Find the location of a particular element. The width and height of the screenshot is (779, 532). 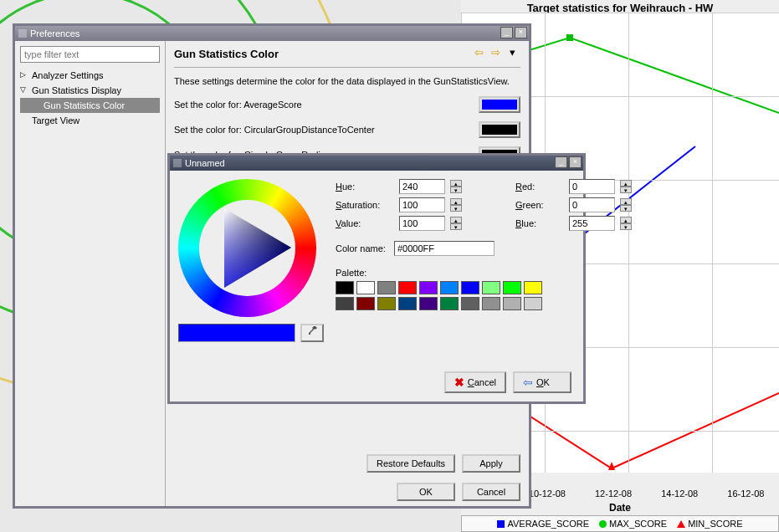

palette-label: Palette: is located at coordinates (484, 273).